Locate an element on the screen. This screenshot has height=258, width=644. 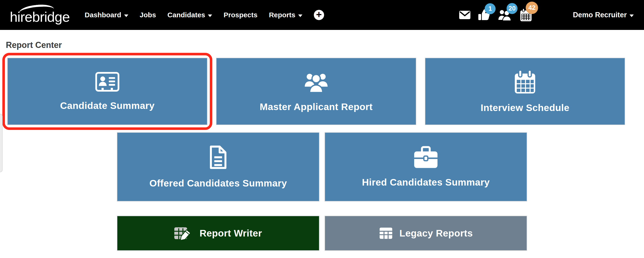
tile-legacy-reports: Legacy Reports is located at coordinates (426, 233).